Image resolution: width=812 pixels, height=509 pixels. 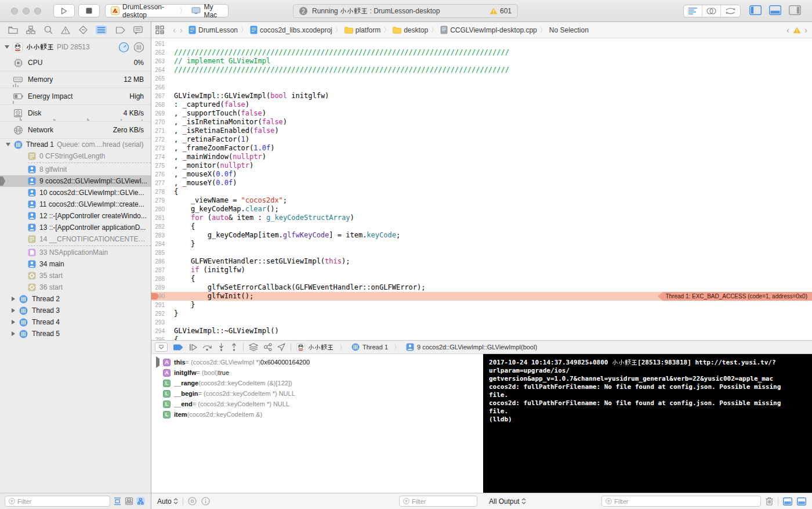 What do you see at coordinates (300, 347) in the screenshot?
I see `app-icon` at bounding box center [300, 347].